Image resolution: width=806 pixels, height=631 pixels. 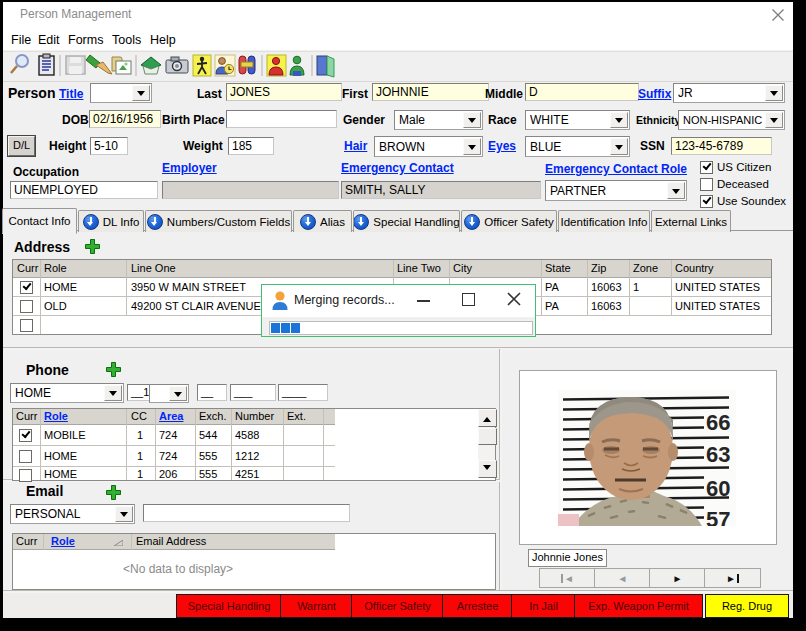 What do you see at coordinates (718, 516) in the screenshot?
I see `svg-text: 57` at bounding box center [718, 516].